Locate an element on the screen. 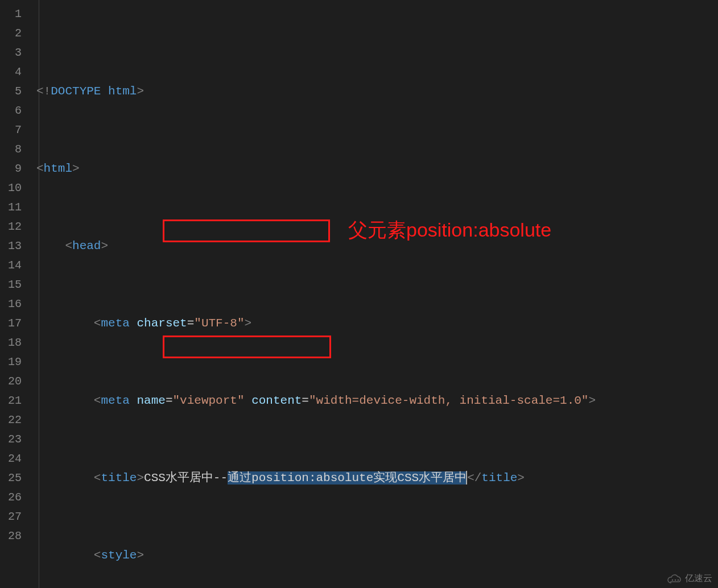 The width and height of the screenshot is (718, 588). line-number: 24 is located at coordinates (11, 459).